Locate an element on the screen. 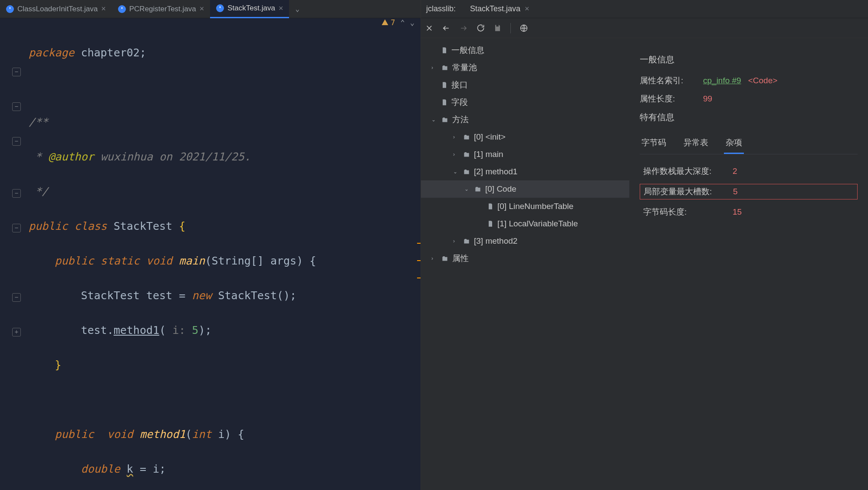  attr-tag: <Code> is located at coordinates (763, 81).